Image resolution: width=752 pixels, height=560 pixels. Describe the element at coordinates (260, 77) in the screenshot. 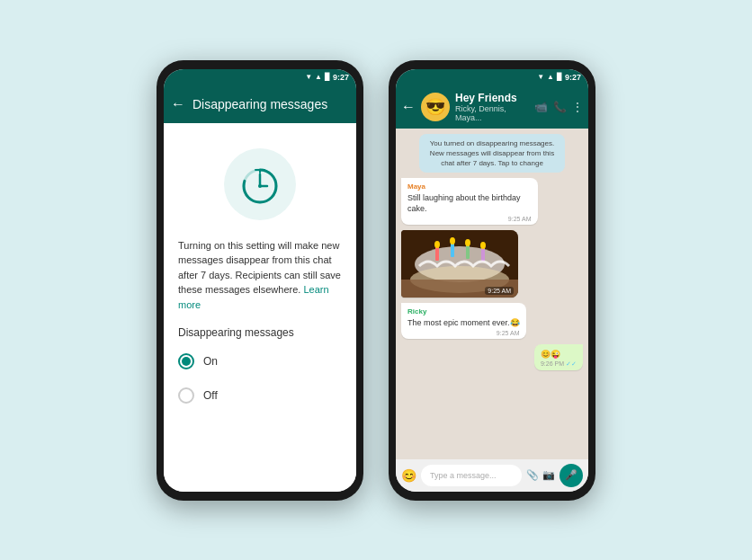

I see `left-status-bar: ▼ ▲ ▉ 9:27` at that location.